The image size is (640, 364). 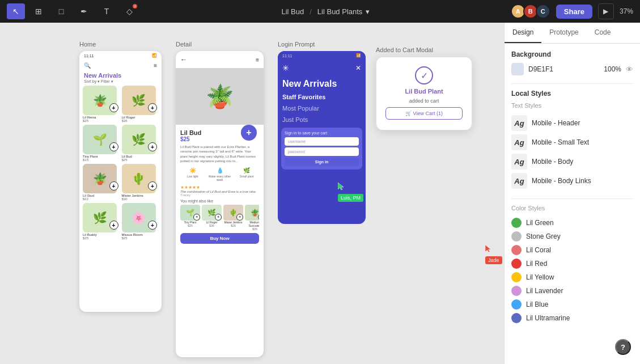 I want to click on list-item: 🌱+ Tiny Plant $25, so click(x=190, y=218).